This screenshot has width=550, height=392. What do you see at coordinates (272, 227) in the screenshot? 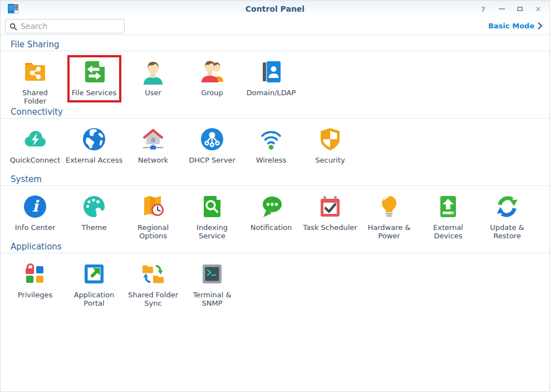
I see `app-item-label: Notification` at bounding box center [272, 227].